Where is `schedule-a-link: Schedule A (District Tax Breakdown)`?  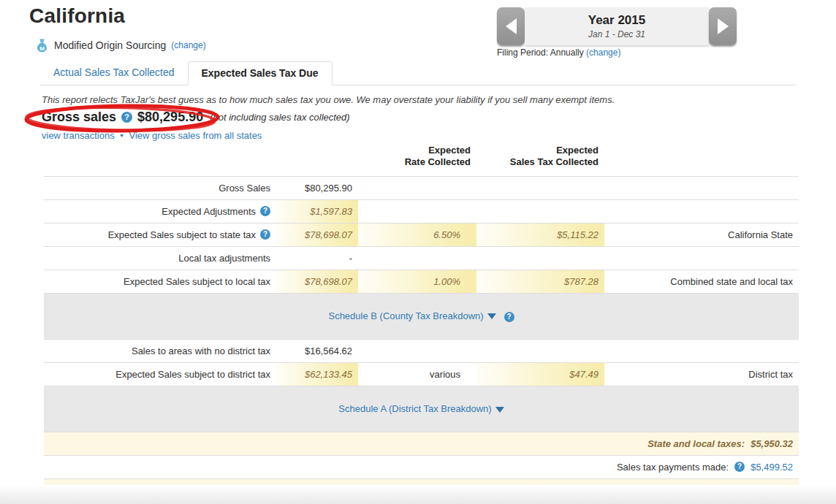
schedule-a-link: Schedule A (District Tax Breakdown) is located at coordinates (421, 409).